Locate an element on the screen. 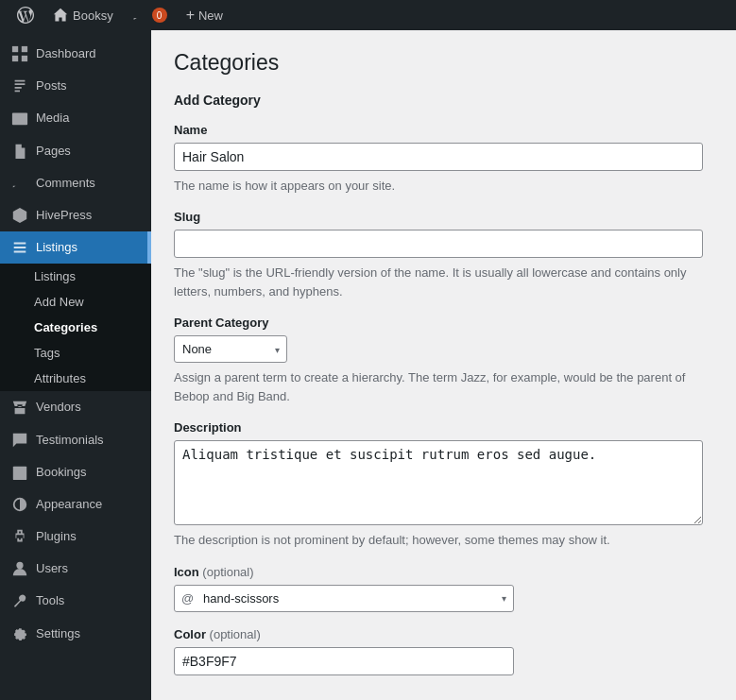 This screenshot has width=736, height=700. sidebar-item-dashboard: Dashboard is located at coordinates (76, 54).